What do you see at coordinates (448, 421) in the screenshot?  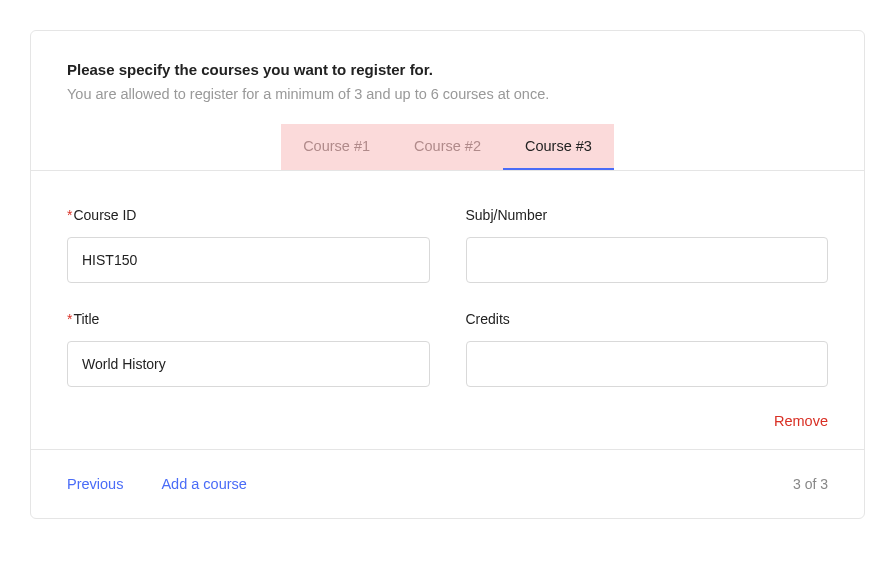 I see `remove-row: Remove` at bounding box center [448, 421].